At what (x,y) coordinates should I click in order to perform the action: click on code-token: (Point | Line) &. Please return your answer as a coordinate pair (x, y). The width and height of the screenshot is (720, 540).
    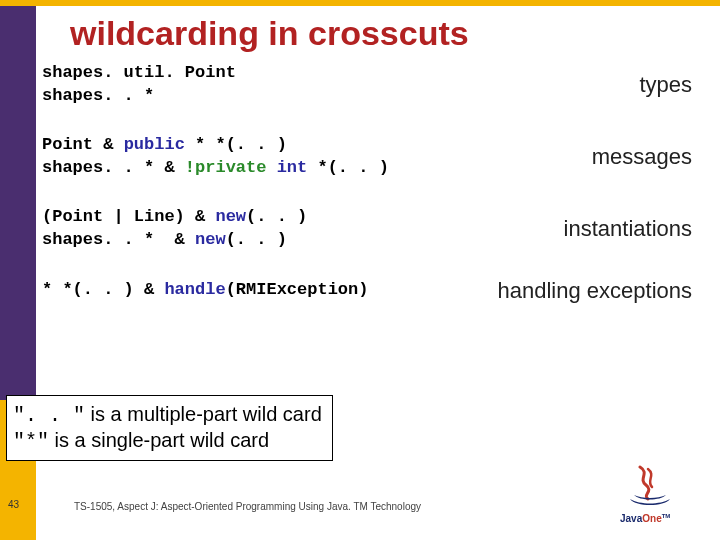
    Looking at the image, I should click on (128, 216).